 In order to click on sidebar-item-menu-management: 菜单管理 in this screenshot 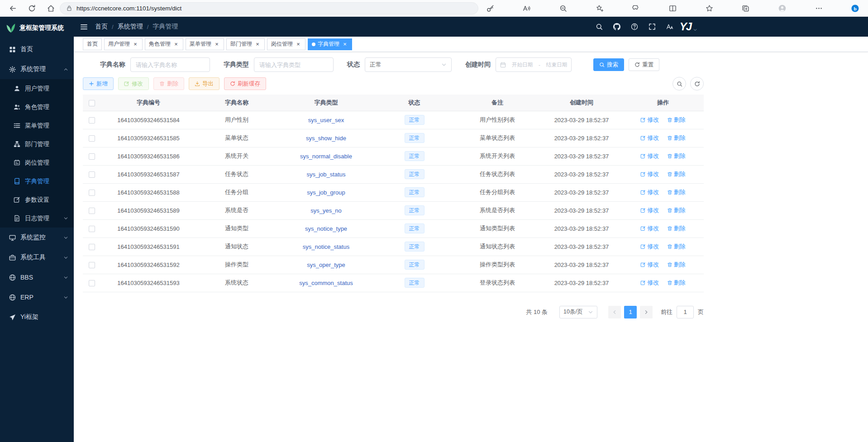, I will do `click(37, 126)`.